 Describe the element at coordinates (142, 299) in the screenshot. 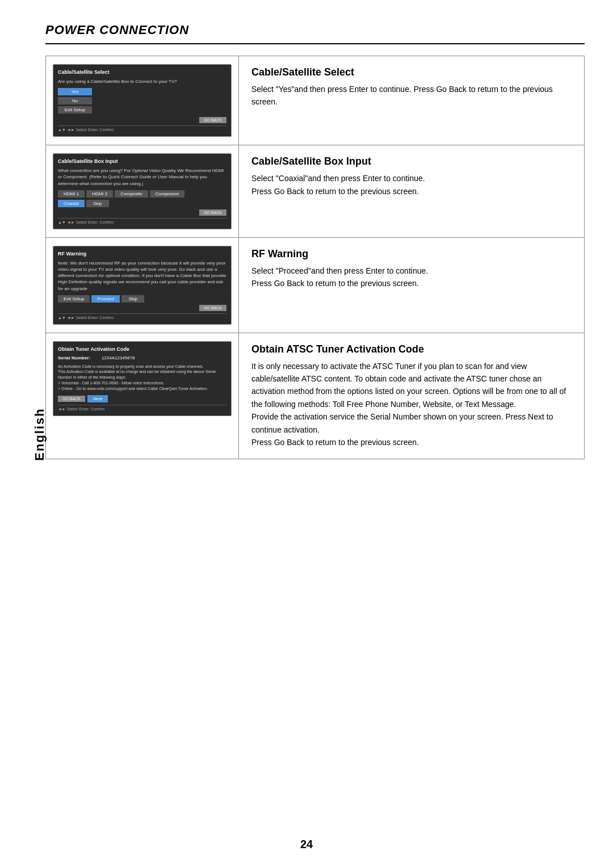

I see `screen-btn-row-3: Exit Setup Proceed Skip` at that location.